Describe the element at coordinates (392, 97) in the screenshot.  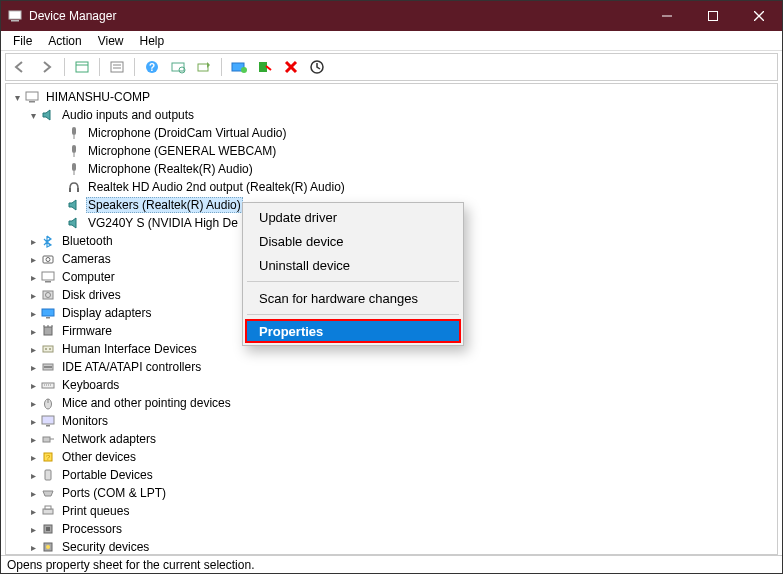
I see `tree-root: ▾ HIMANSHU-COMP` at that location.